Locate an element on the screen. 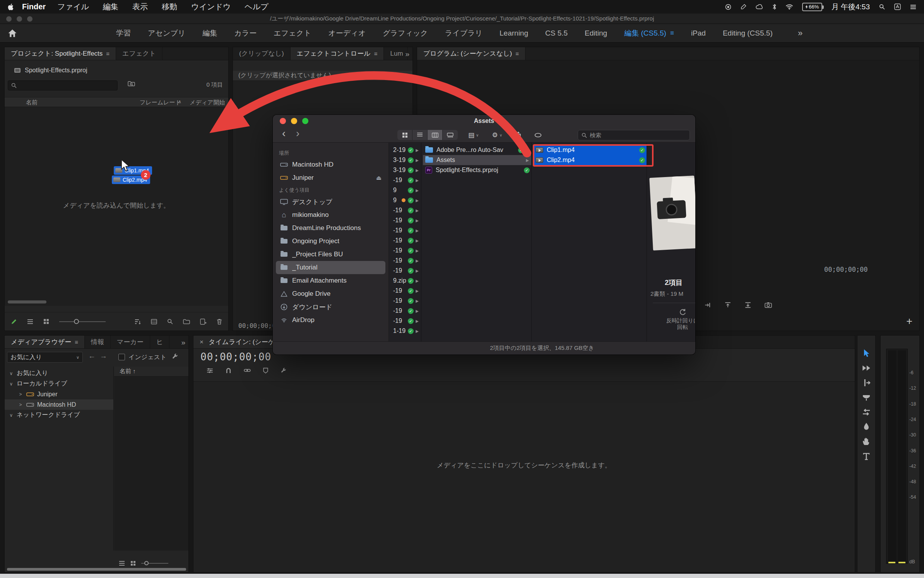 This screenshot has height=578, width=924. screen-record-icon is located at coordinates (728, 7).